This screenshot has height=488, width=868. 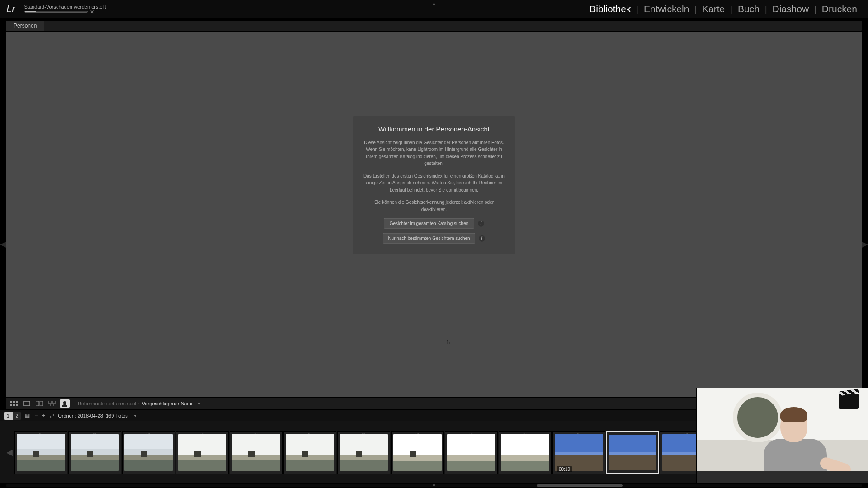 I want to click on view-tabs: Personen, so click(x=434, y=26).